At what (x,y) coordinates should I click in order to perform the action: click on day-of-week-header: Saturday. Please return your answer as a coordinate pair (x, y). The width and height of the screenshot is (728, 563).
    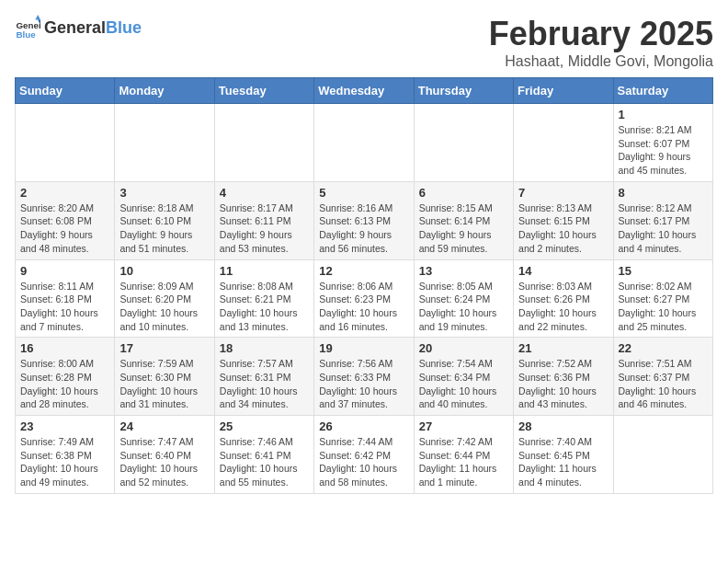
    Looking at the image, I should click on (663, 91).